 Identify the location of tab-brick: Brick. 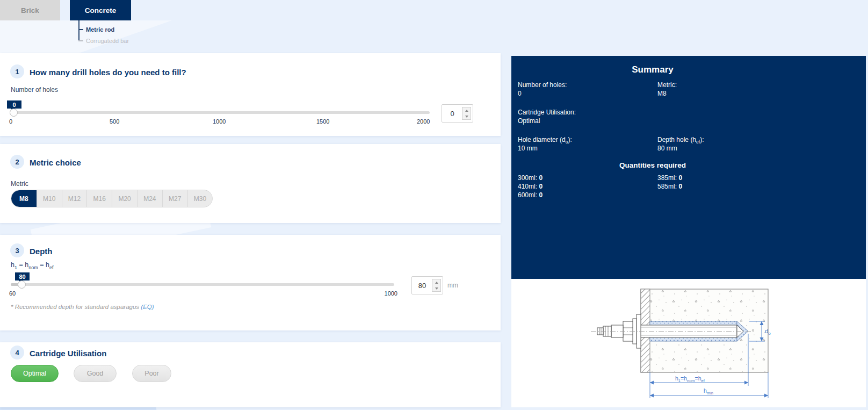
(30, 10).